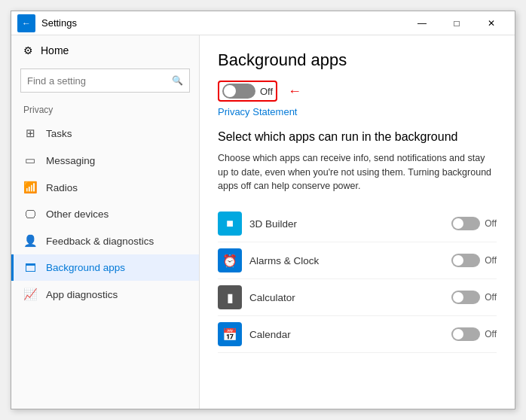  What do you see at coordinates (263, 23) in the screenshot?
I see `title-bar: ← Settings — □ ✕` at bounding box center [263, 23].